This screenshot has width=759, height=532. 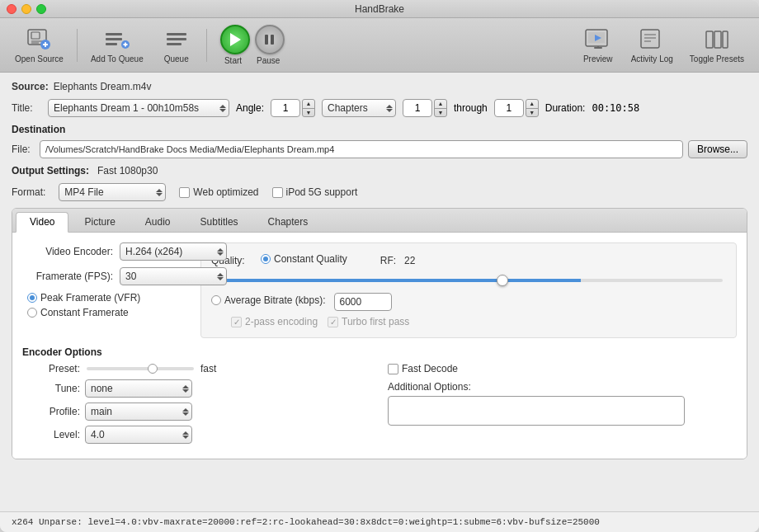 I want to click on constant-quality-radio-label: Constant Quality, so click(x=304, y=259).